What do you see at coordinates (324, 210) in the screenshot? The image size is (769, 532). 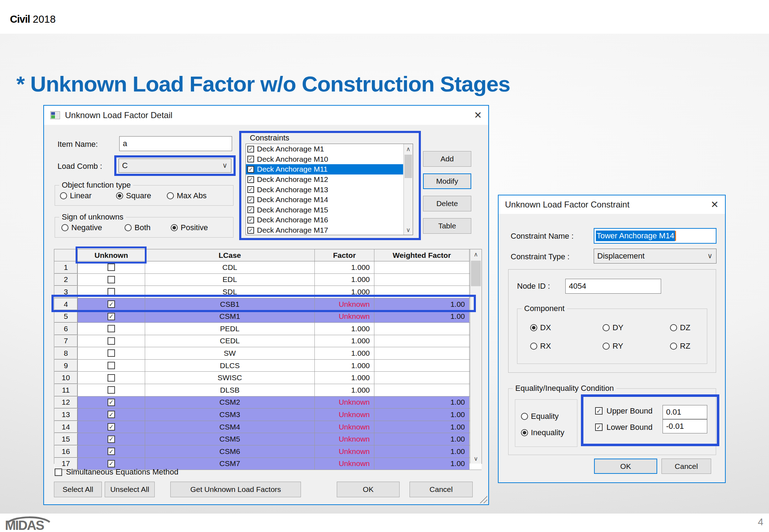 I see `constraint-list-item: ✓Deck Anchorage M15` at bounding box center [324, 210].